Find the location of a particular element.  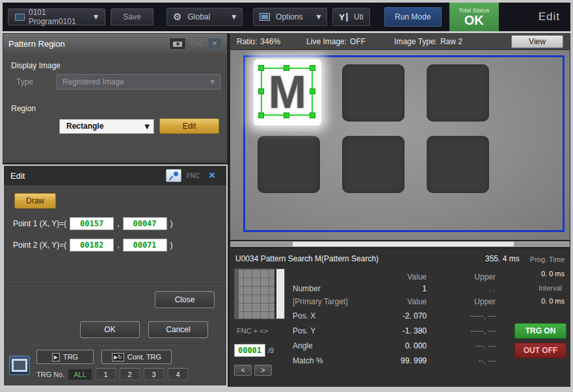

cont-trg-button-label: Cont. TRG is located at coordinates (144, 357).